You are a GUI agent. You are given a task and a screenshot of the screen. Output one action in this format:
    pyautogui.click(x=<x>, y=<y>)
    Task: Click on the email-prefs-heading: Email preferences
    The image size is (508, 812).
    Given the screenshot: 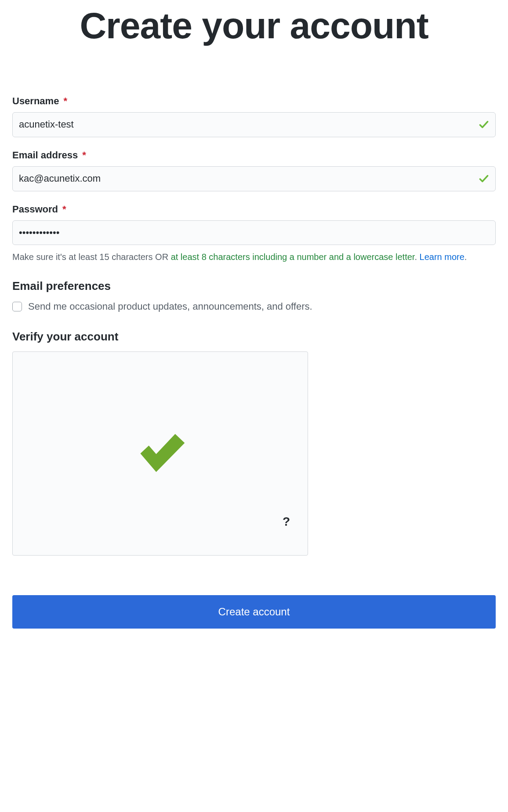 What is the action you would take?
    pyautogui.click(x=254, y=286)
    